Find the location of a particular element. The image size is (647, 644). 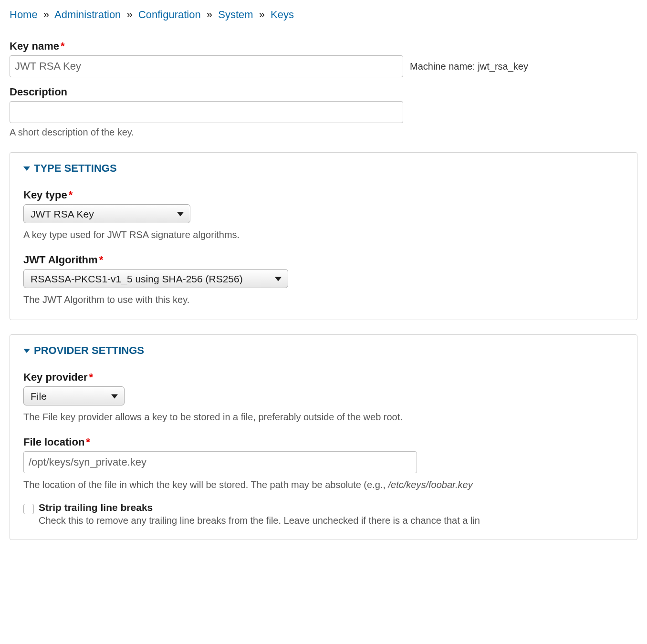

breadcrumb: Home » Administration » Configuration » … is located at coordinates (324, 15).